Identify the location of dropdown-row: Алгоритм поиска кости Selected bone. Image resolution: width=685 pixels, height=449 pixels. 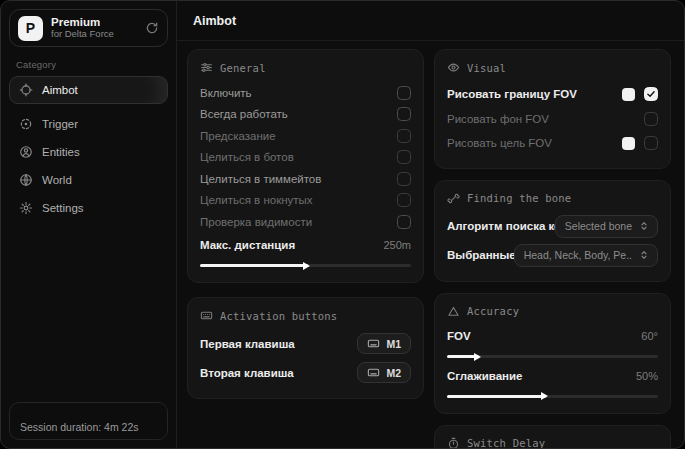
(552, 226).